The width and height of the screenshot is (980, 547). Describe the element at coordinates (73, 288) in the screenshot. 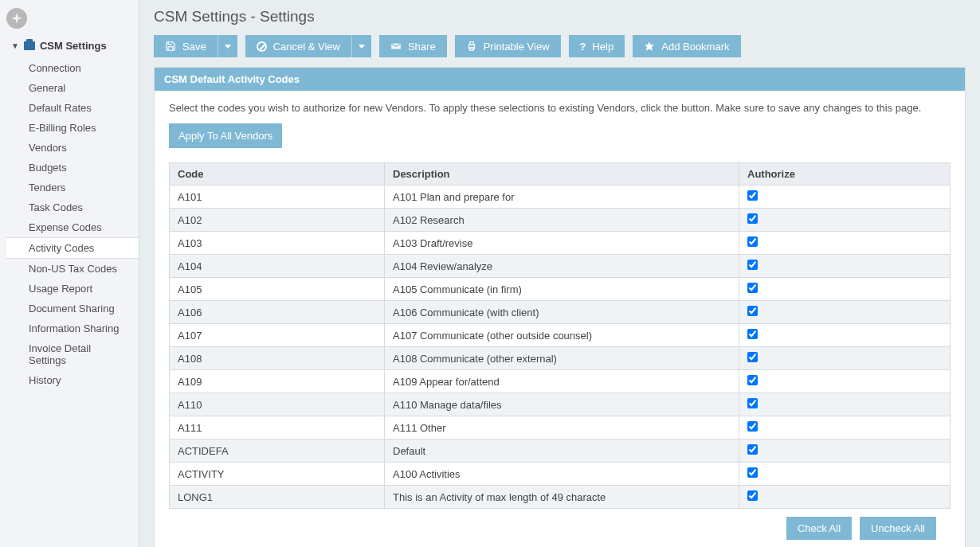

I see `sidebar-item-usage-report: Usage Report` at that location.